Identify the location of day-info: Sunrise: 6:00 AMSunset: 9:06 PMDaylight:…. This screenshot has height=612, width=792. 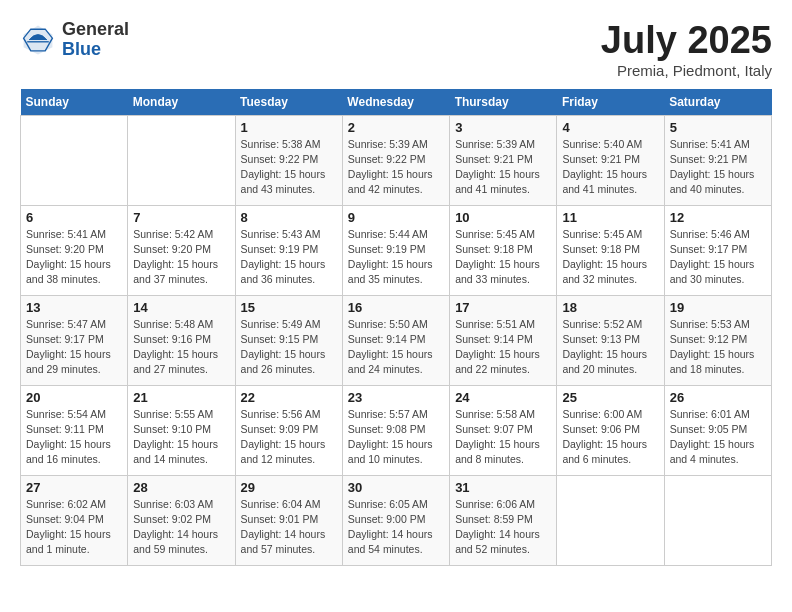
(610, 438).